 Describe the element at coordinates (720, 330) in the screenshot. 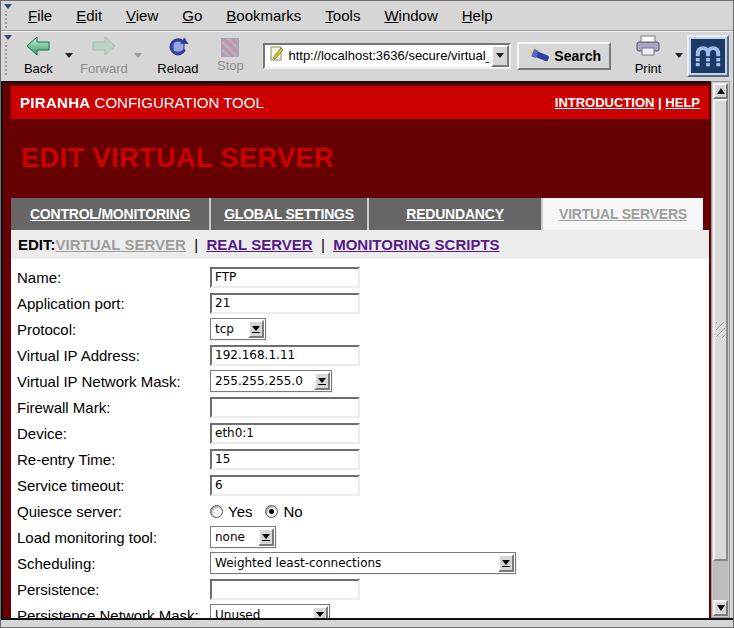

I see `scrollbar-thumb` at that location.